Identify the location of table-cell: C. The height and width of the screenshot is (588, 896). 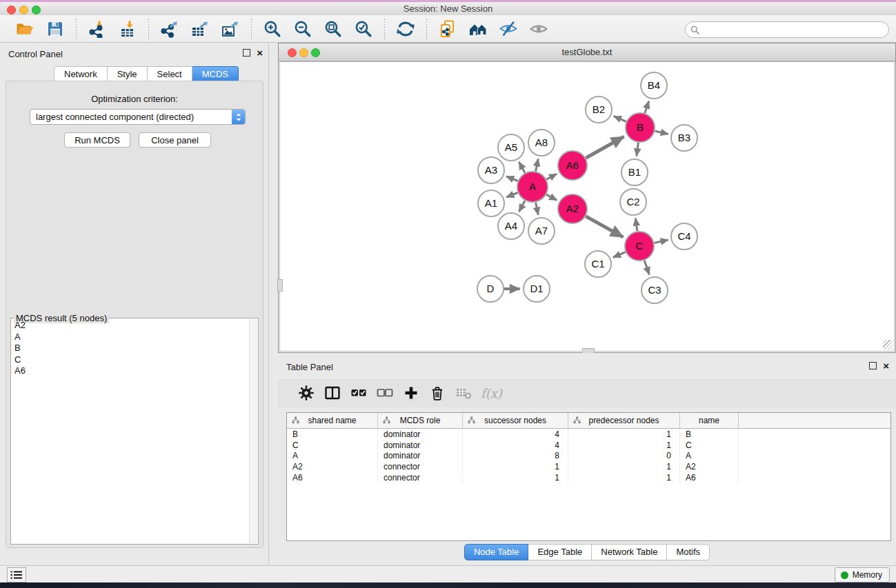
(332, 445).